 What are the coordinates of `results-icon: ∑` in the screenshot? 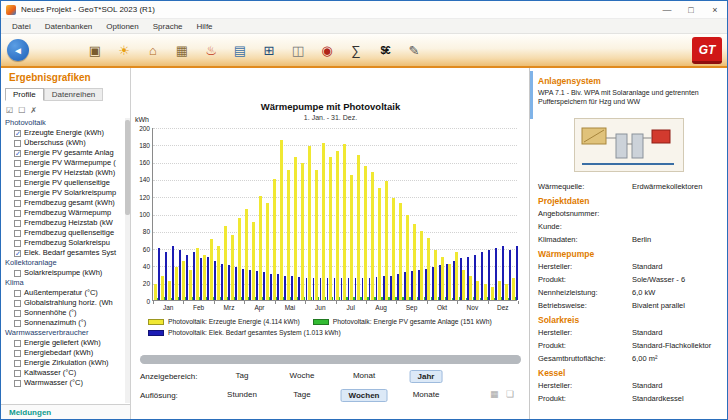 It's located at (356, 50).